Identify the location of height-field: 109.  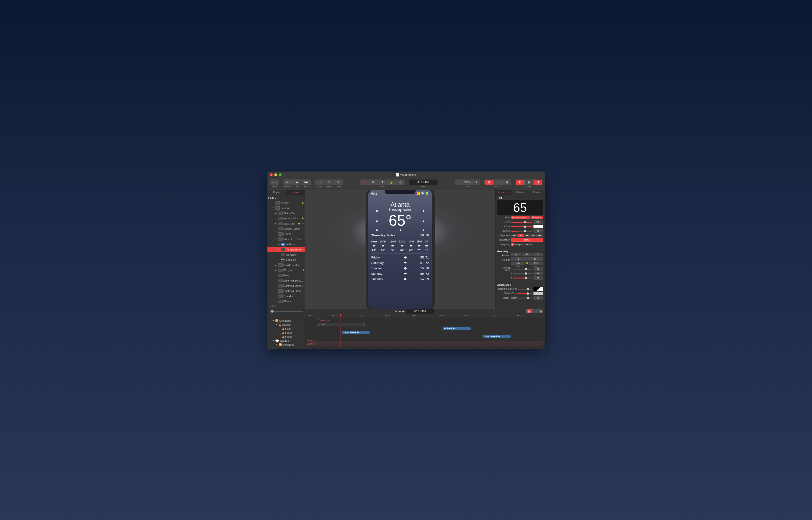
(536, 263).